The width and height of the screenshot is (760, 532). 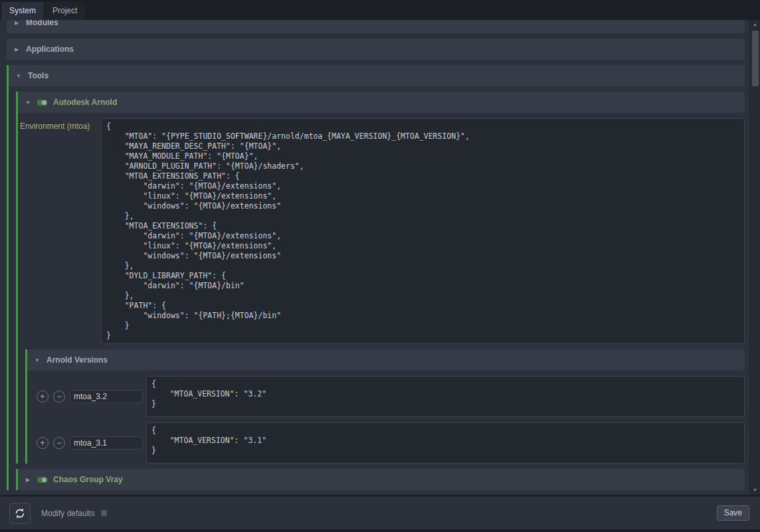 I want to click on section-title-arnold-versions: Arnold Versions, so click(x=77, y=360).